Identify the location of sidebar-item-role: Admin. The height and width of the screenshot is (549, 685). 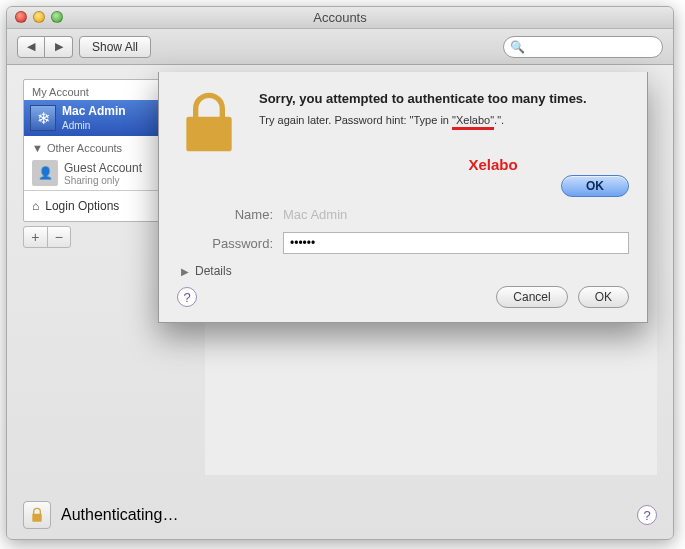
(76, 126).